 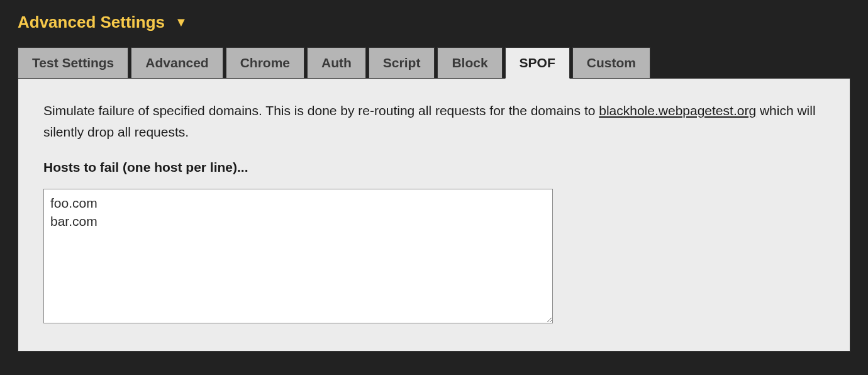 I want to click on tab-advanced: Advanced, so click(x=177, y=63).